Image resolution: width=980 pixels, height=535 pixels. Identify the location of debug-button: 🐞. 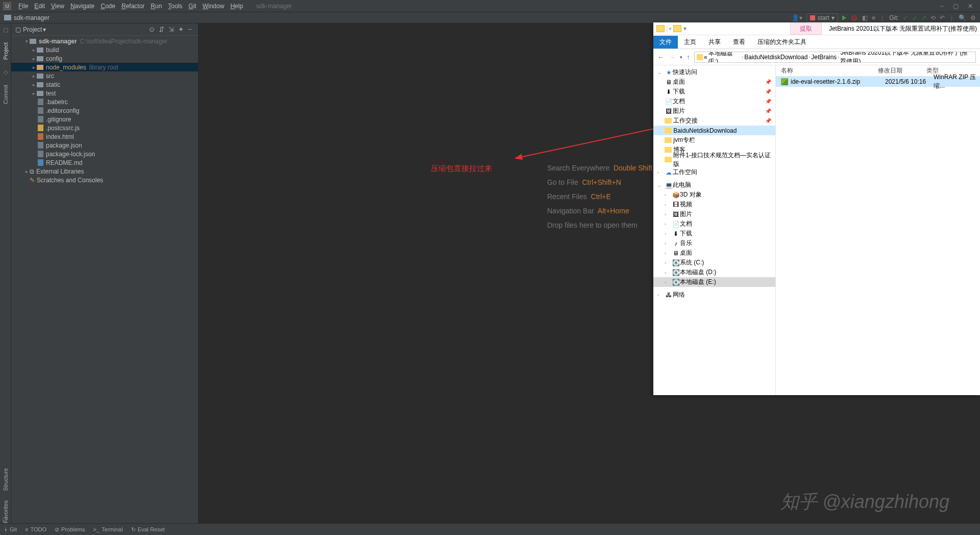
(854, 18).